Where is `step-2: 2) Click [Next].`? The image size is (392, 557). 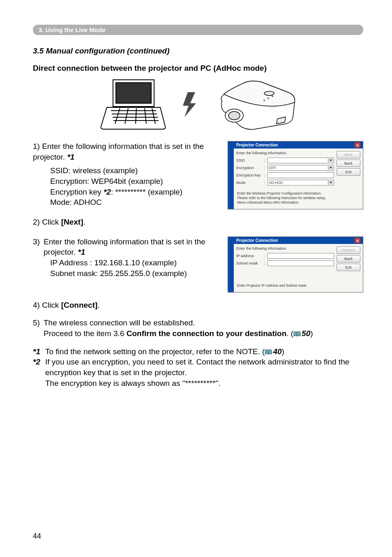
step-2: 2) Click [Next]. is located at coordinates (198, 222).